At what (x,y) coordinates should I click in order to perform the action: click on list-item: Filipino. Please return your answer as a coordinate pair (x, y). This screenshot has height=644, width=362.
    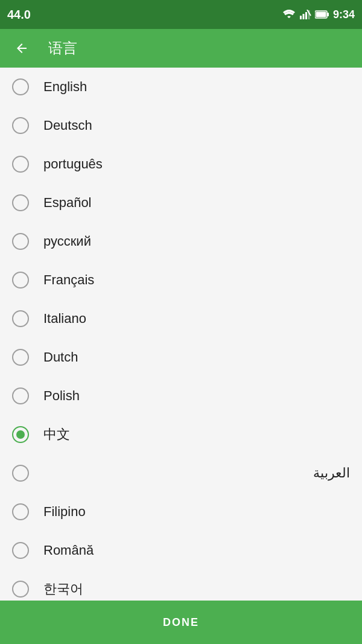
    Looking at the image, I should click on (181, 512).